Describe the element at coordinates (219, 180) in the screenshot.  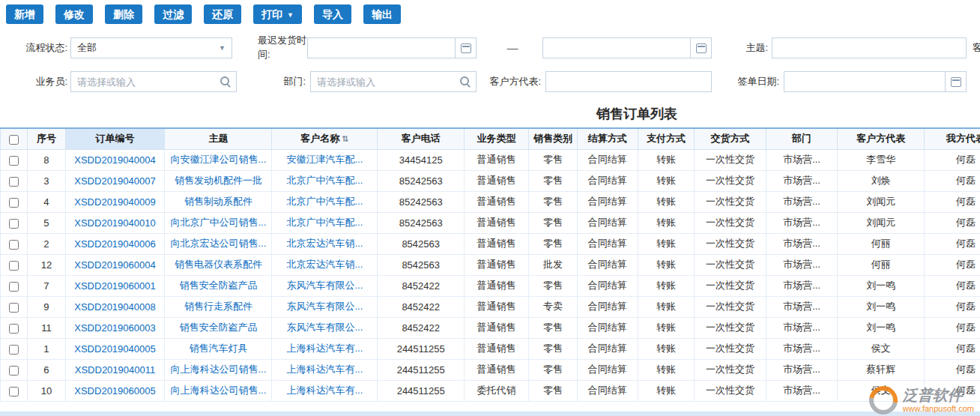
I see `subject-link: 销售发动机配件一批` at that location.